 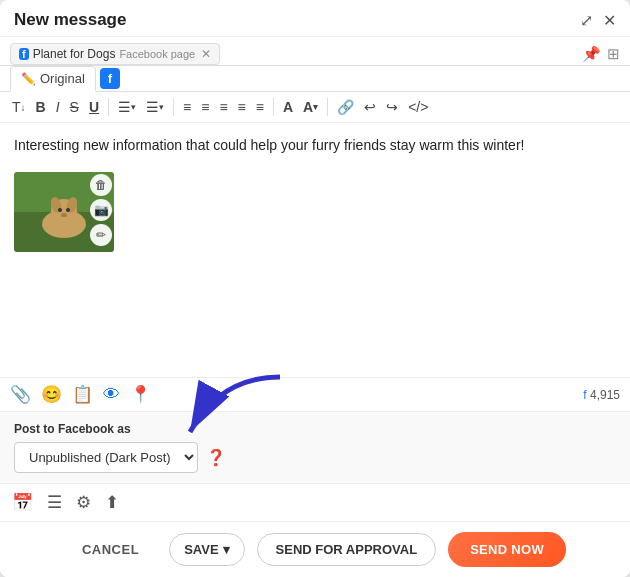 What do you see at coordinates (347, 550) in the screenshot?
I see `send-approval-button: SEND FOR APPROVAL` at bounding box center [347, 550].